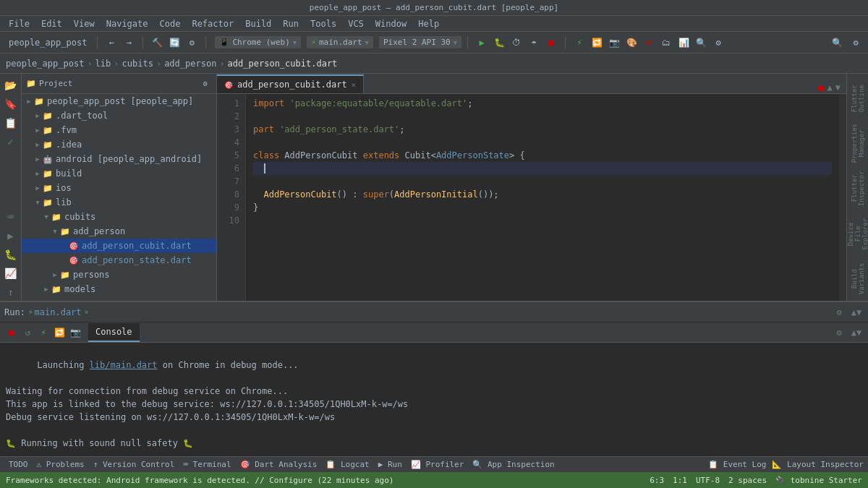 The width and height of the screenshot is (868, 488). I want to click on menu-edit: Edit, so click(52, 24).